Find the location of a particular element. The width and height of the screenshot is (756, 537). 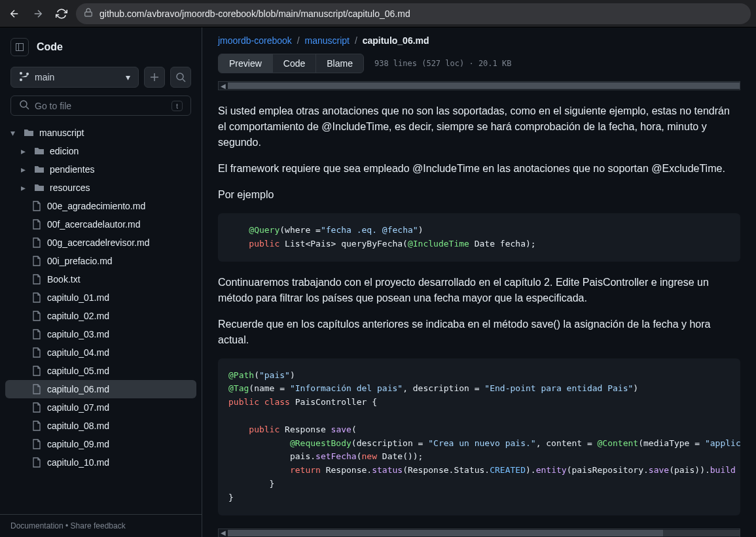

breadcrumb-folder: manuscript is located at coordinates (327, 41).